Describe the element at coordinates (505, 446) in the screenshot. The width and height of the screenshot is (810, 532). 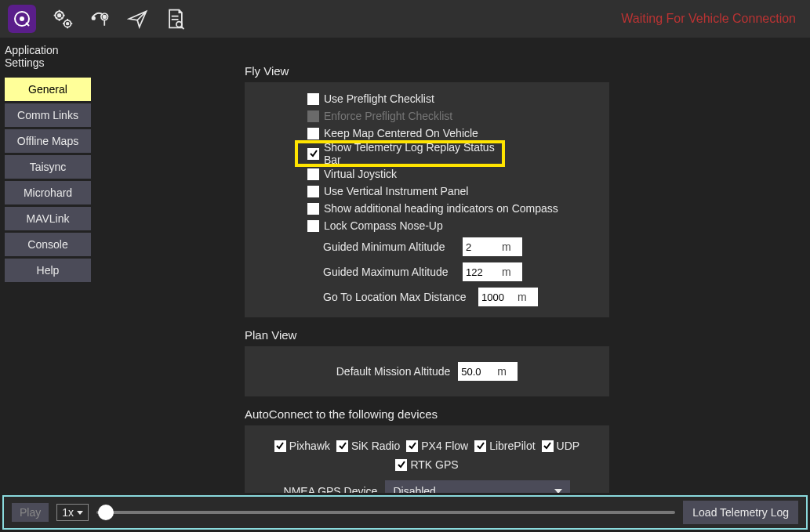
I see `ac-librepilot: LibrePilot` at that location.